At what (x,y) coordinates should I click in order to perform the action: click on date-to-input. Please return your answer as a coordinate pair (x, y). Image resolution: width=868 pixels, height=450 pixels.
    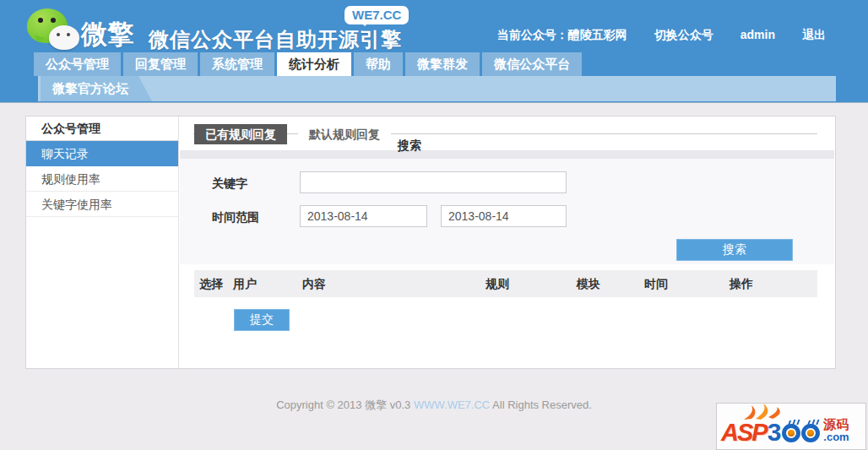
    Looking at the image, I should click on (503, 216).